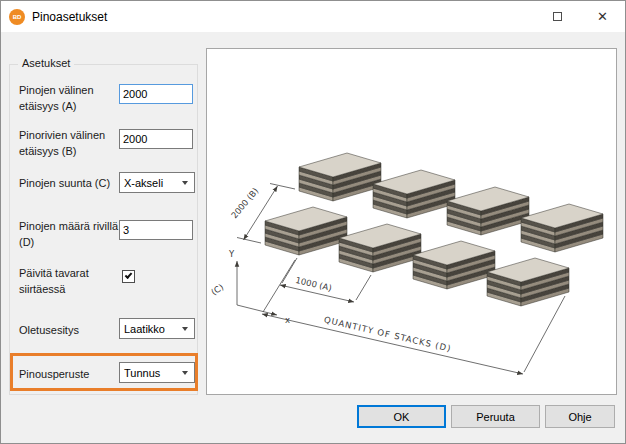 The height and width of the screenshot is (444, 626). I want to click on help-button: Ohje, so click(580, 416).